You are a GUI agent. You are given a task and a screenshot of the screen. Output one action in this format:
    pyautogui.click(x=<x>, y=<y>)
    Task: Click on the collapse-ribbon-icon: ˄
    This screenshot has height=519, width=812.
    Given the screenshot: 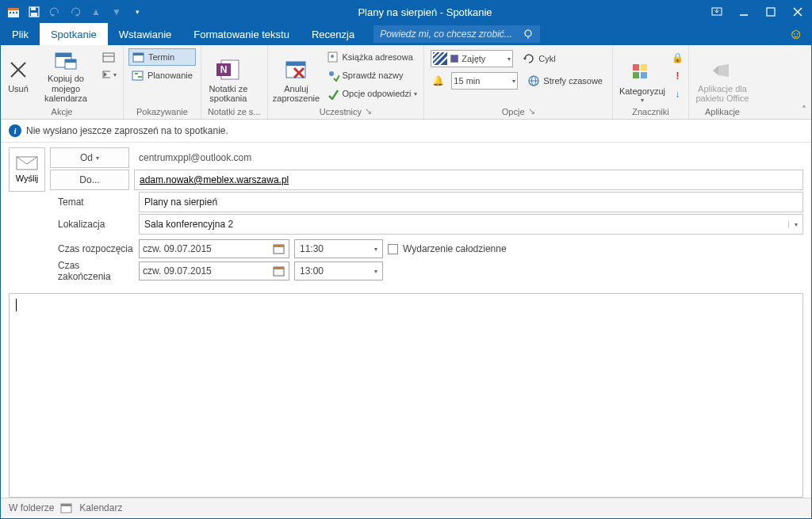 What is the action you would take?
    pyautogui.click(x=804, y=110)
    